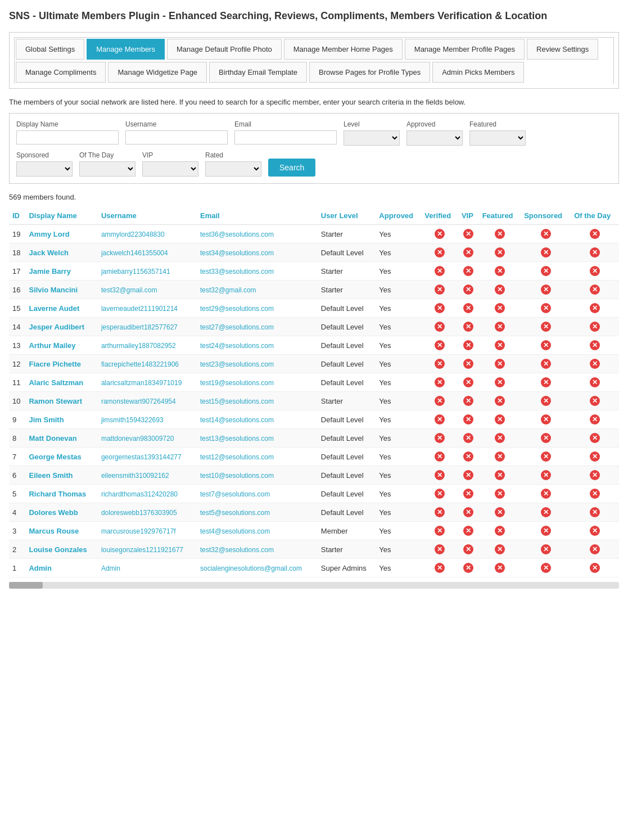  Describe the element at coordinates (170, 169) in the screenshot. I see `vip-select` at that location.